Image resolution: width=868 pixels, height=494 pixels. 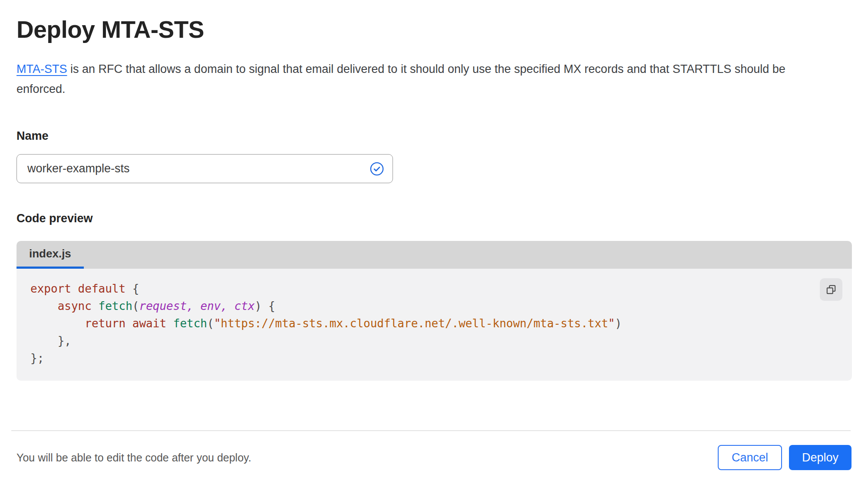 I want to click on footer-actions: Cancel Deploy, so click(x=785, y=458).